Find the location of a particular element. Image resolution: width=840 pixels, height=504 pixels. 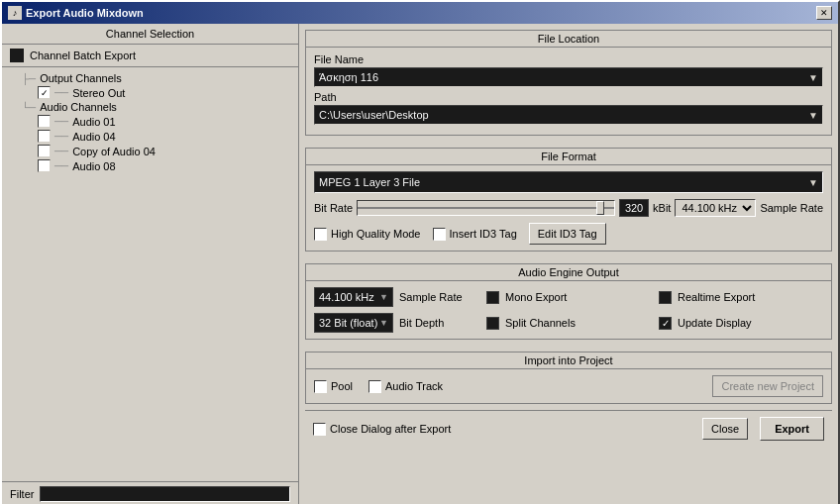

sample-rate-ae-label: Sample Rate is located at coordinates (431, 297).